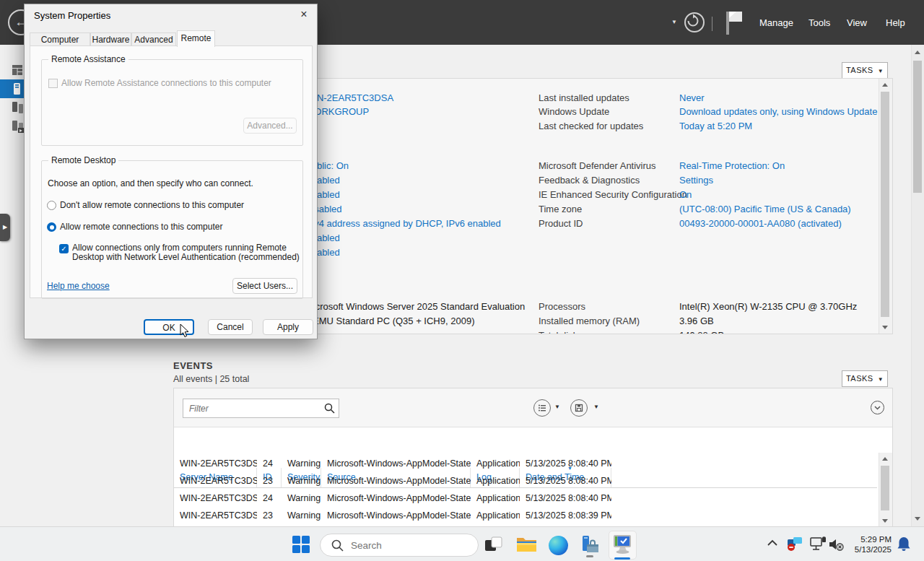 This screenshot has height=561, width=924. What do you see at coordinates (84, 160) in the screenshot?
I see `remote-desktop-legend: Remote Desktop` at bounding box center [84, 160].